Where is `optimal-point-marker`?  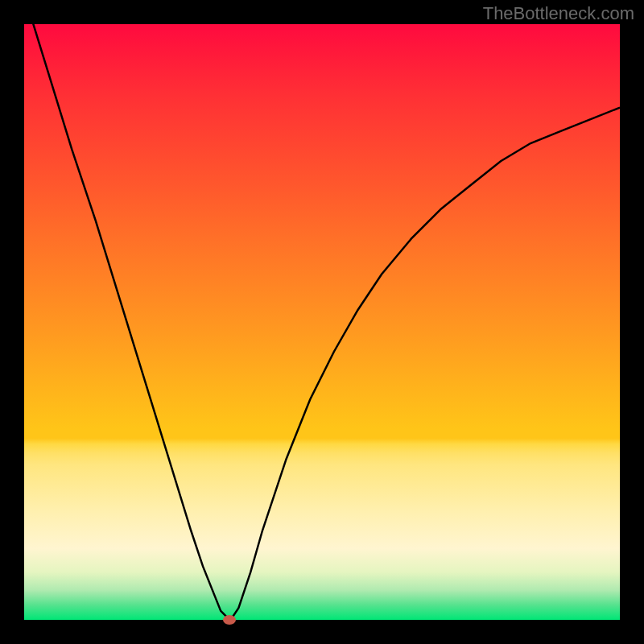
optimal-point-marker is located at coordinates (229, 620).